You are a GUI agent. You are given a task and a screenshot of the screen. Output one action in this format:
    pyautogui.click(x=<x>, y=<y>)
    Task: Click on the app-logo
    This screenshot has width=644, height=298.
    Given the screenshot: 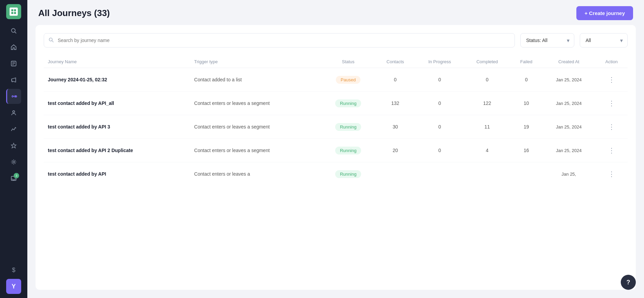 What is the action you would take?
    pyautogui.click(x=14, y=12)
    